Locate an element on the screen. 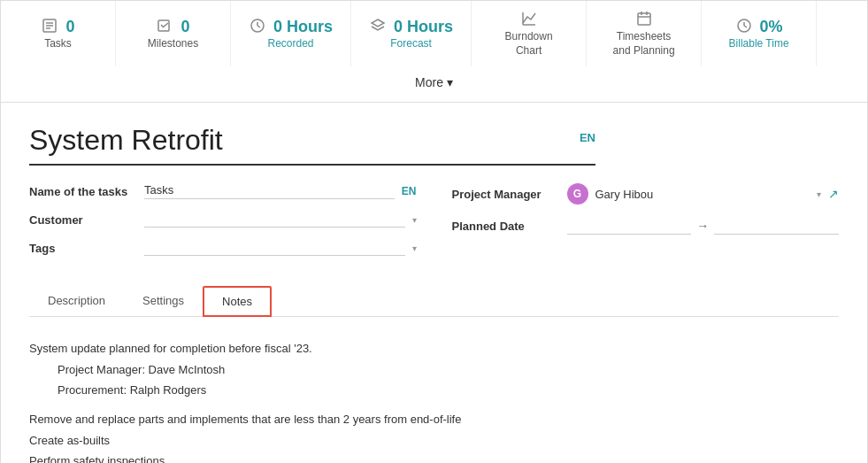  clock2-icon is located at coordinates (744, 27).